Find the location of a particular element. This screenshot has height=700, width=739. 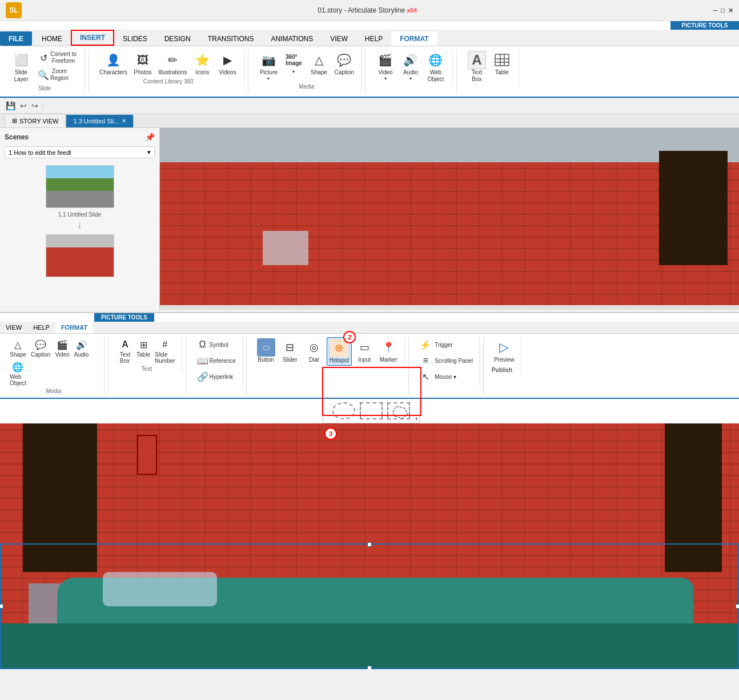

360image-icon: 360°Image is located at coordinates (294, 60).